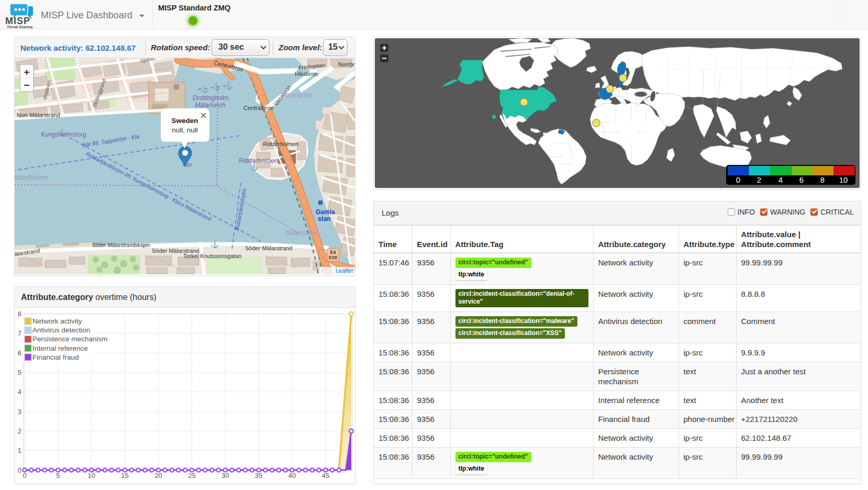 The height and width of the screenshot is (490, 868). I want to click on svg-text: 20, so click(158, 475).